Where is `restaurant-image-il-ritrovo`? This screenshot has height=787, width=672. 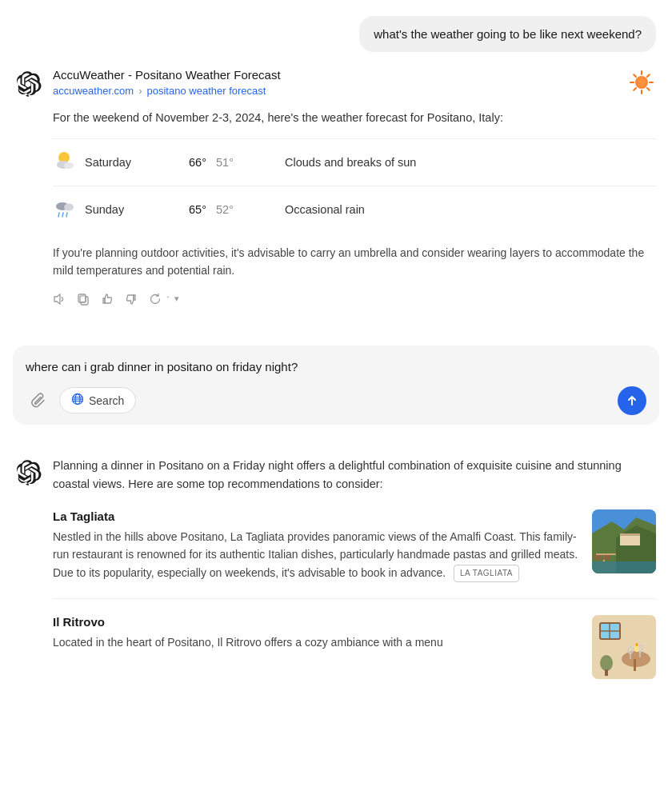 restaurant-image-il-ritrovo is located at coordinates (624, 647).